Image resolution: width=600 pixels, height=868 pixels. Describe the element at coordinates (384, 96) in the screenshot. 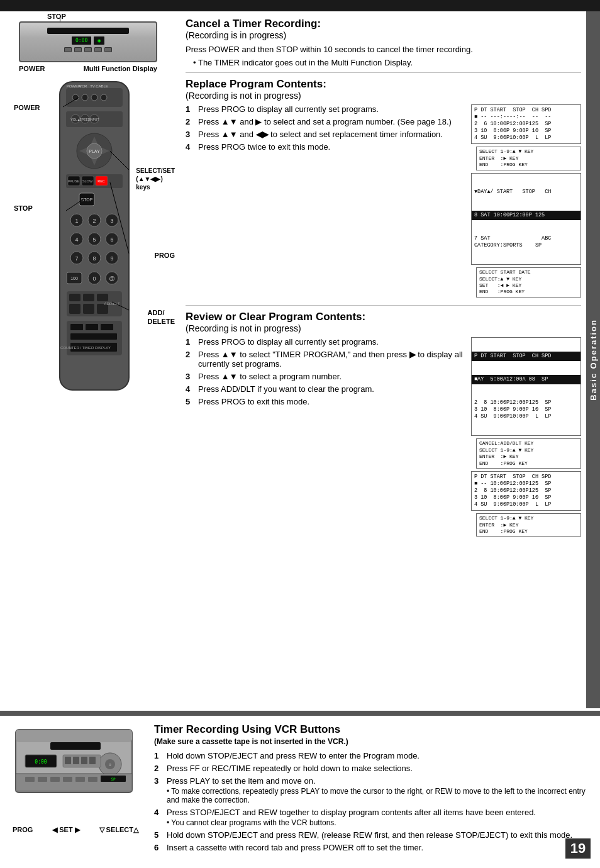

I see `replace-subtitle: (Recording is not in progress)` at that location.